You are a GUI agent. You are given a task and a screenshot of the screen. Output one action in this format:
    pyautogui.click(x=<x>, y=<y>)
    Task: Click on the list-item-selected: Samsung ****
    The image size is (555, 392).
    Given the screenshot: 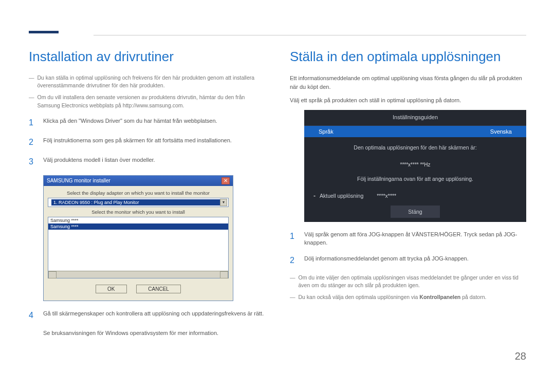 What is the action you would take?
    pyautogui.click(x=138, y=227)
    